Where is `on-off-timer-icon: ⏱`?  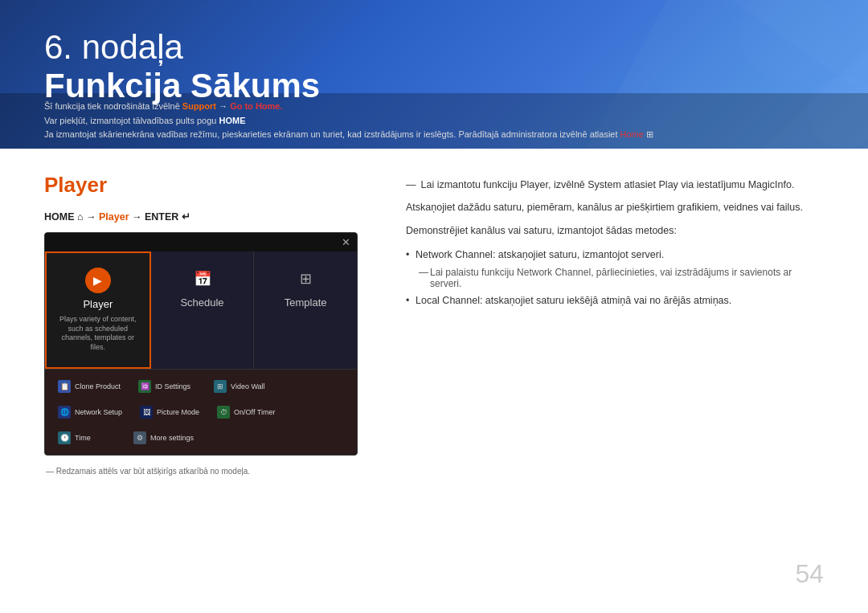 on-off-timer-icon: ⏱ is located at coordinates (223, 412).